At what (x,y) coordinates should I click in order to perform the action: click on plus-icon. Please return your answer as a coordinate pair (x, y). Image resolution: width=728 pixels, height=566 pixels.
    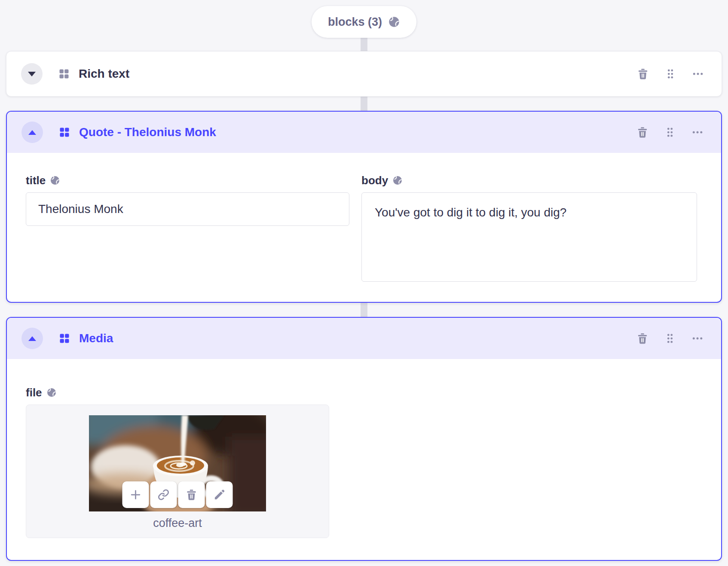
    Looking at the image, I should click on (136, 495).